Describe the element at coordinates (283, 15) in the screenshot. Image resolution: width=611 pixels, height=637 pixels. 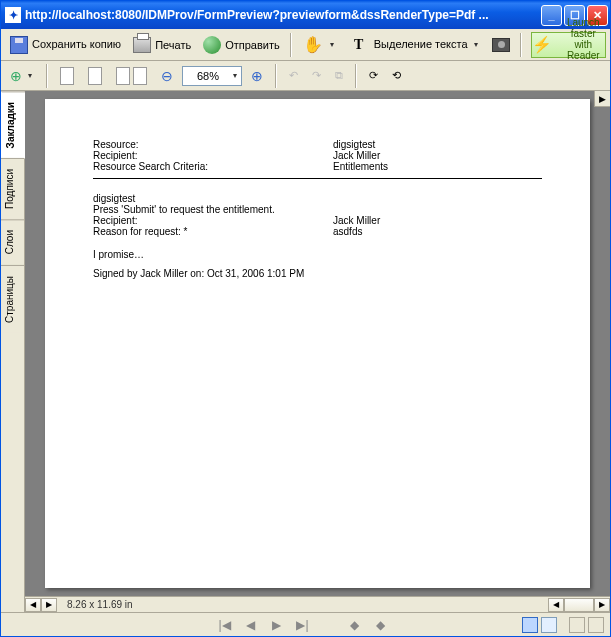
I see `window-title: http://localhost:8080/IDMProv/FormPrevie…` at that location.